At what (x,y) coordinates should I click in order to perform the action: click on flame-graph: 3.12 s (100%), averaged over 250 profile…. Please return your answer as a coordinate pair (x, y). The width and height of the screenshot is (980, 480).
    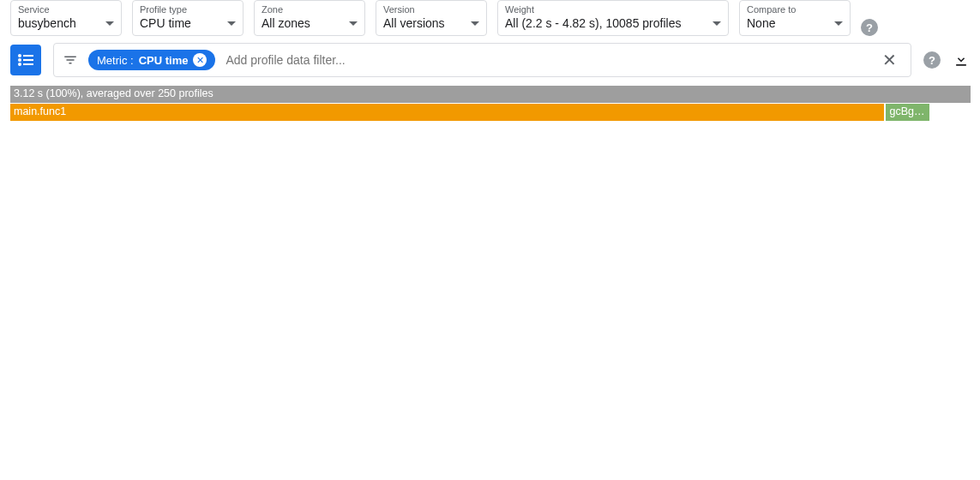
    Looking at the image, I should click on (490, 103).